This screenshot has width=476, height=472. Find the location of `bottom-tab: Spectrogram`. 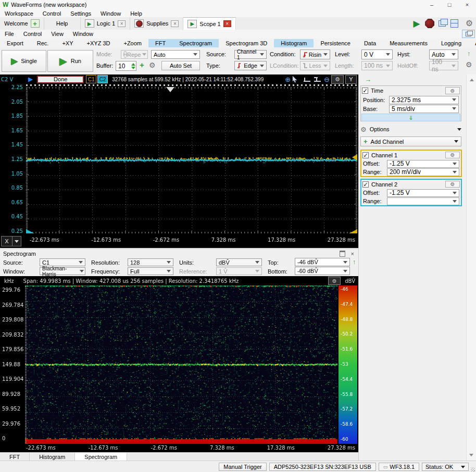

bottom-tab: Spectrogram is located at coordinates (101, 457).